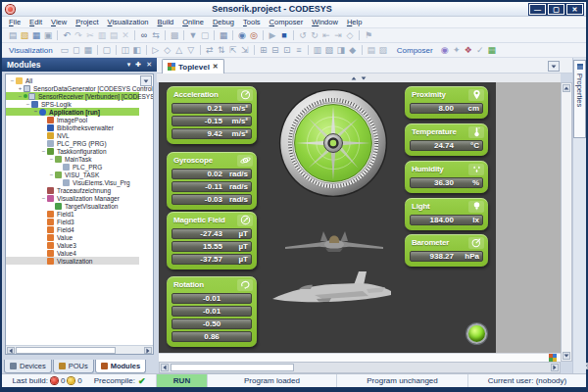 The width and height of the screenshot is (588, 392). I want to click on visu-toolbar-icon-20: ⊟, so click(275, 50).